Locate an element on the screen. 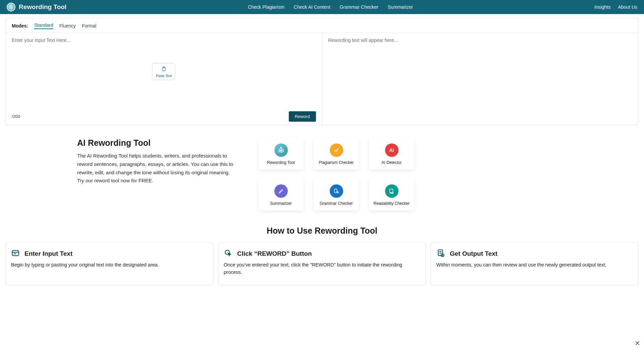  brand-icon is located at coordinates (11, 7).